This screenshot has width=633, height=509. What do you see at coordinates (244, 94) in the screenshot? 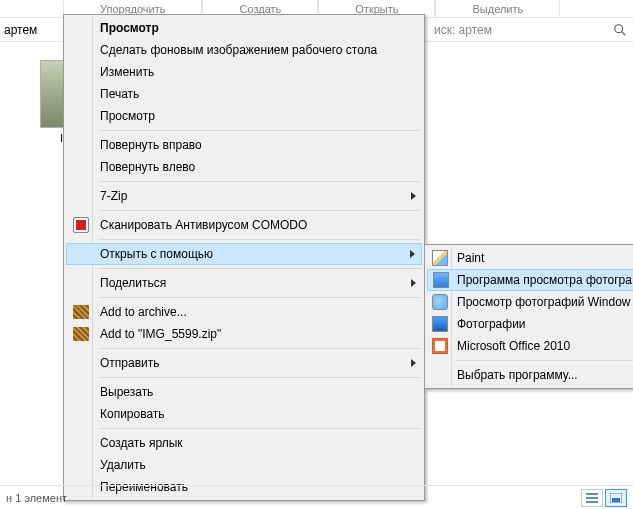
I see `menu-print: Печать` at bounding box center [244, 94].